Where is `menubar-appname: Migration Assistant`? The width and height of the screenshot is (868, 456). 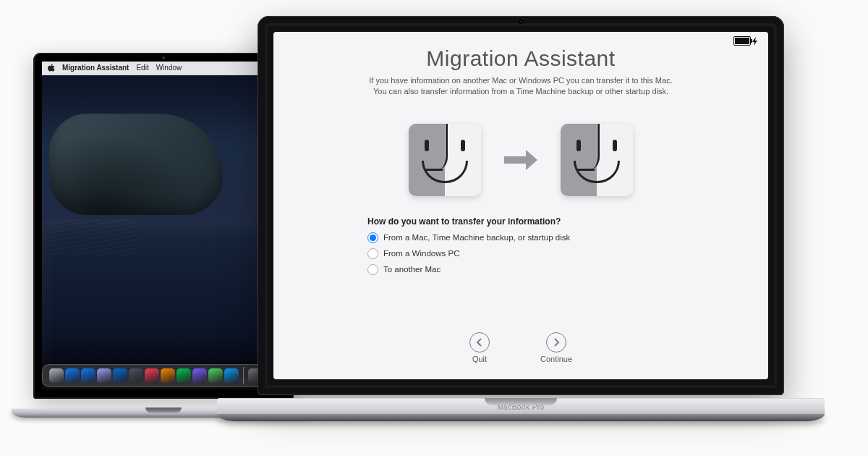
menubar-appname: Migration Assistant is located at coordinates (95, 68).